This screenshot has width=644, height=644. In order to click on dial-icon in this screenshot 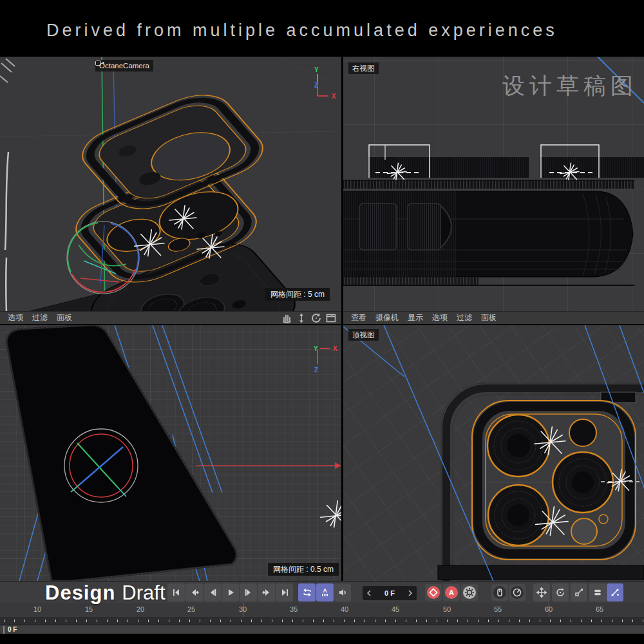, I will do `click(517, 592)`.